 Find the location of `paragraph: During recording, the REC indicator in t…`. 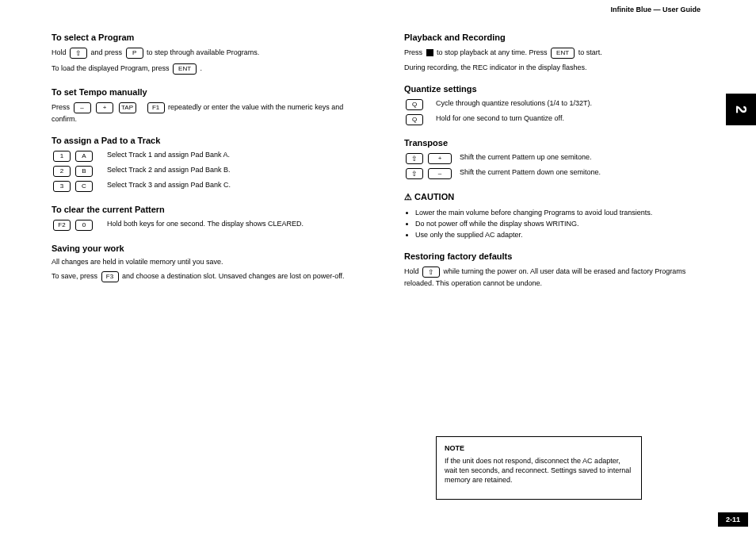

paragraph: During recording, the REC indicator in t… is located at coordinates (555, 67).